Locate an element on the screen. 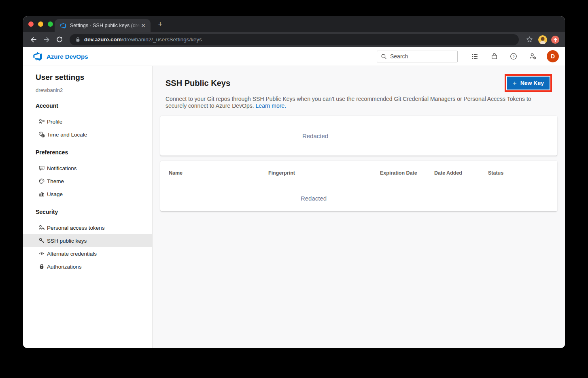 The width and height of the screenshot is (588, 378). sidebar-section-preferences: Preferences is located at coordinates (94, 152).